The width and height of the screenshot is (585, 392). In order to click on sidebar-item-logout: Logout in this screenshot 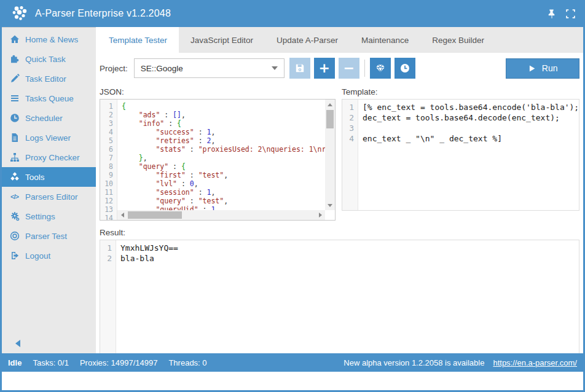, I will do `click(49, 256)`.